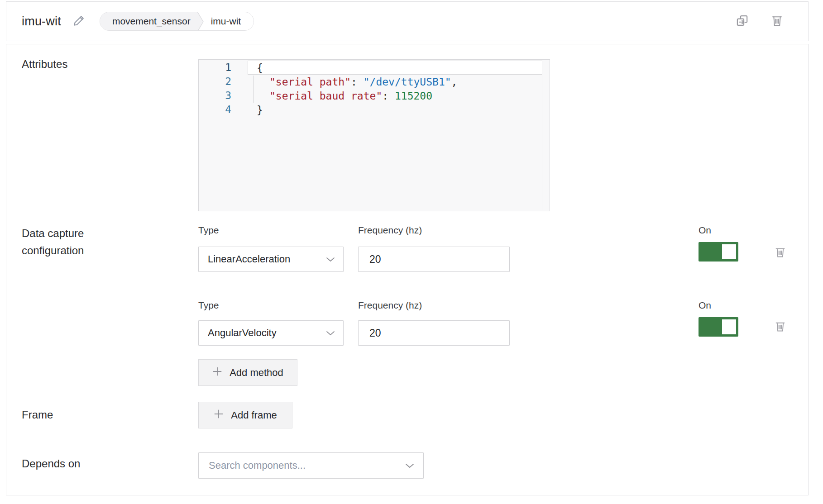  I want to click on breadcrumb: movement_sensor imu-wit, so click(177, 21).